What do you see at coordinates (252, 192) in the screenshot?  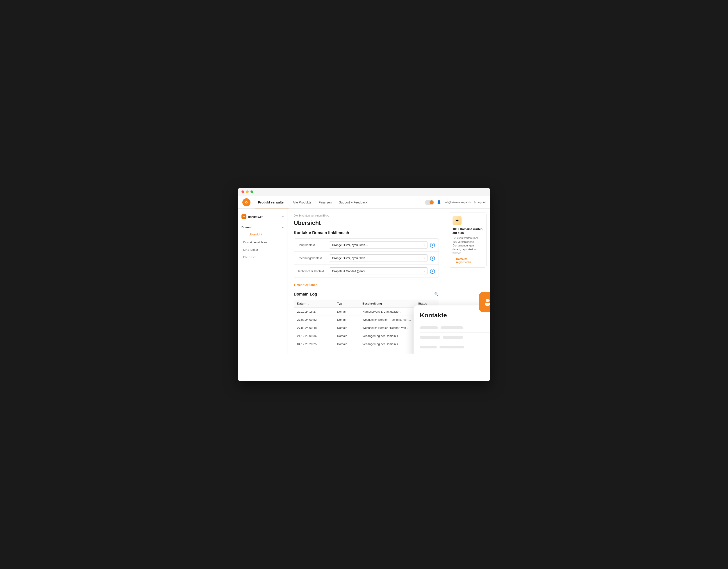 I see `maximize-button` at bounding box center [252, 192].